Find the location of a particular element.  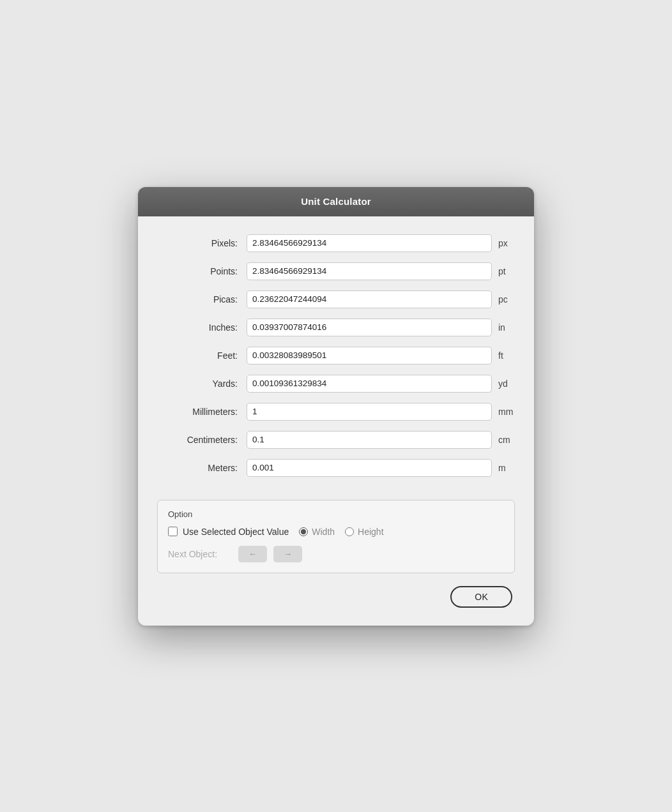

meters-label: Meters: is located at coordinates (202, 468).